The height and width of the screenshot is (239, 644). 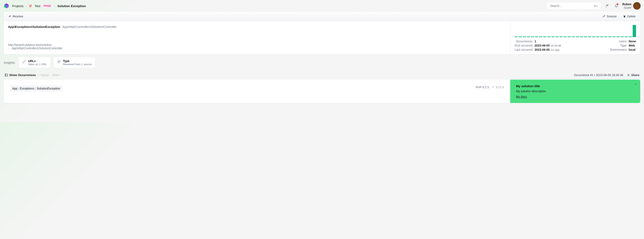 What do you see at coordinates (575, 91) in the screenshot?
I see `solution-panel: My solution title My solution descriptio…` at bounding box center [575, 91].